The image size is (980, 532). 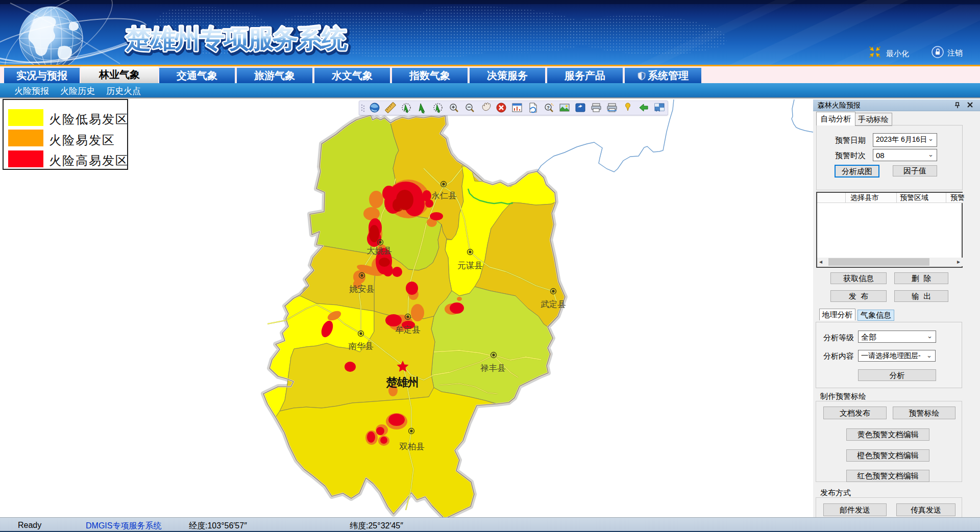 I want to click on svg-text: 禄丰县, so click(x=493, y=368).